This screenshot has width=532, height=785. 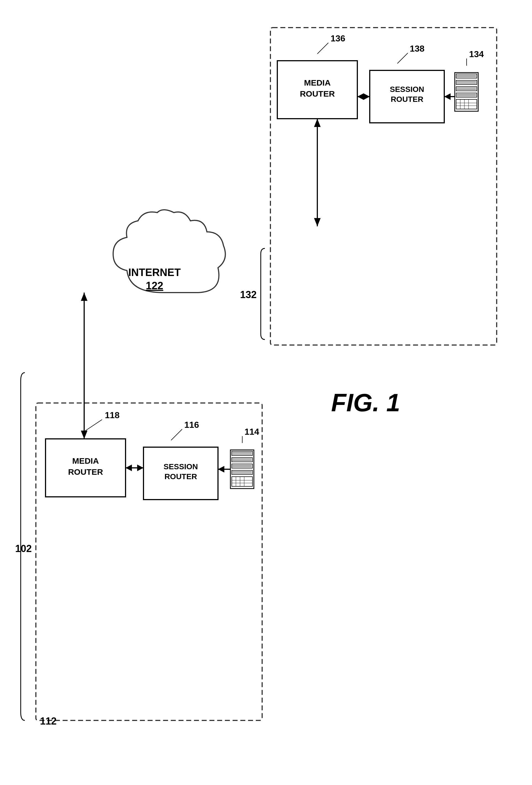 I want to click on svg-text: 138, so click(x=417, y=49).